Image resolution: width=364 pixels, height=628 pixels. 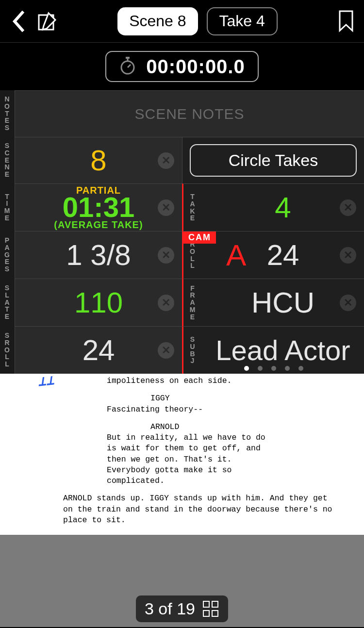 I want to click on notes-label: NOTES, so click(x=7, y=114).